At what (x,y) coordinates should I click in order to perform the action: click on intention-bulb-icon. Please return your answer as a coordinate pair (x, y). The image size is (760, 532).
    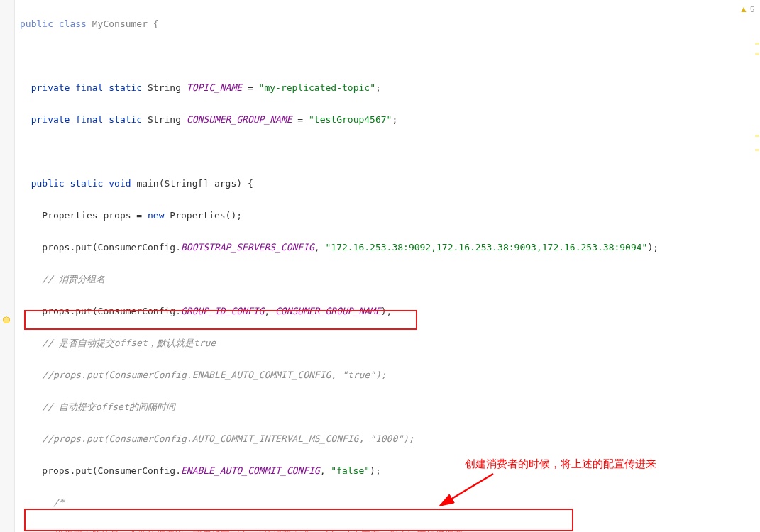
    Looking at the image, I should click on (6, 321).